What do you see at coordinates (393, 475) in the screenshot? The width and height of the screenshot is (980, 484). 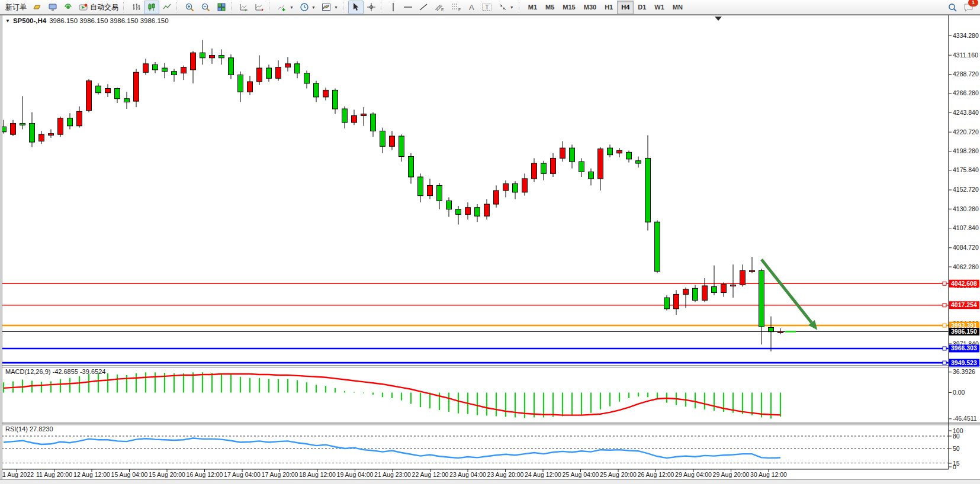 I see `time-tick-label: 21 Aug 23:00` at bounding box center [393, 475].